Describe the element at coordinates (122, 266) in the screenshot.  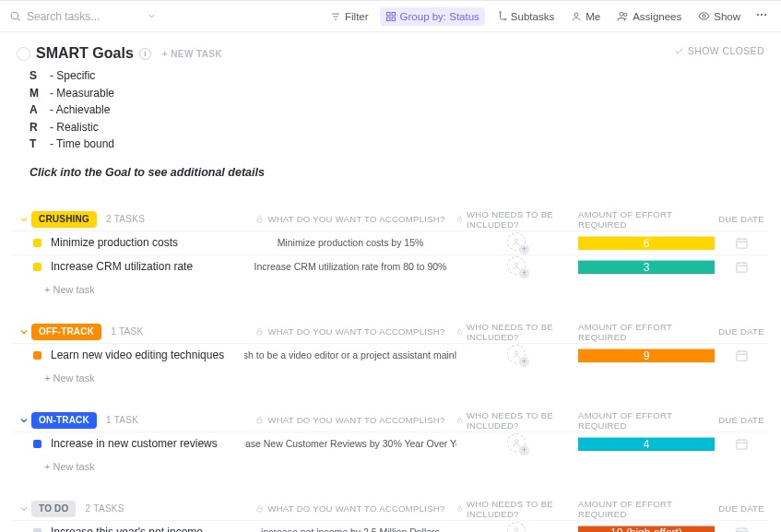
I see `task-name: Increase CRM utilization rate` at that location.